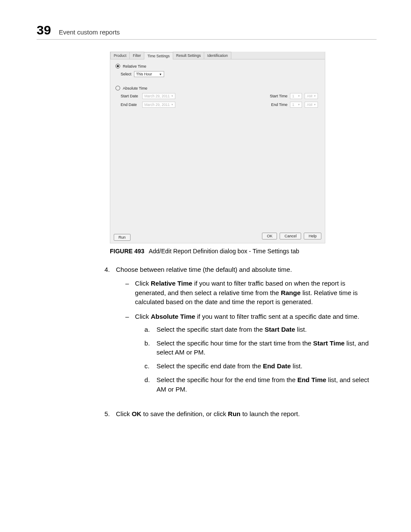 The height and width of the screenshot is (532, 411). What do you see at coordinates (189, 55) in the screenshot?
I see `tab-result-settings: Result Settings` at bounding box center [189, 55].